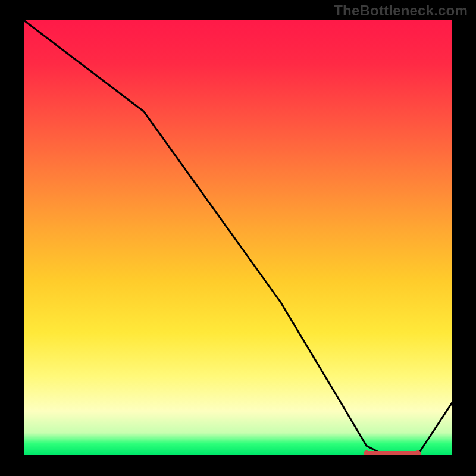  Describe the element at coordinates (401, 11) in the screenshot. I see `watermark-text: TheBottleneck.com` at that location.